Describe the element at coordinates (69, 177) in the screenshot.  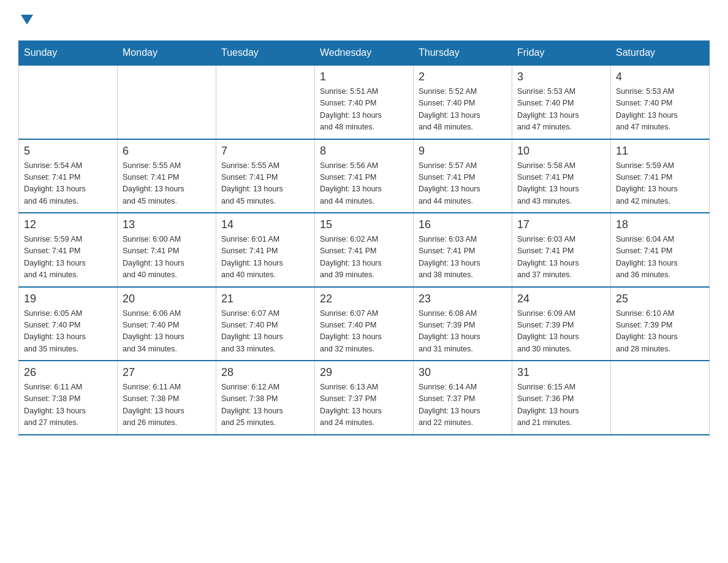
I see `calendar-cell: 5Sunrise: 5:54 AM Sunset: 7:41 PM Daylig…` at that location.